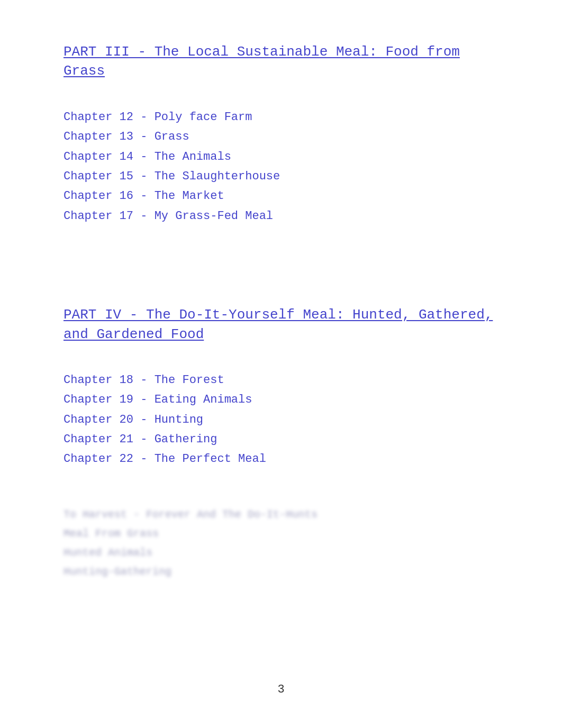 This screenshot has height=728, width=562. Describe the element at coordinates (281, 572) in the screenshot. I see `blurred-line: Hunting-Gathering` at that location.